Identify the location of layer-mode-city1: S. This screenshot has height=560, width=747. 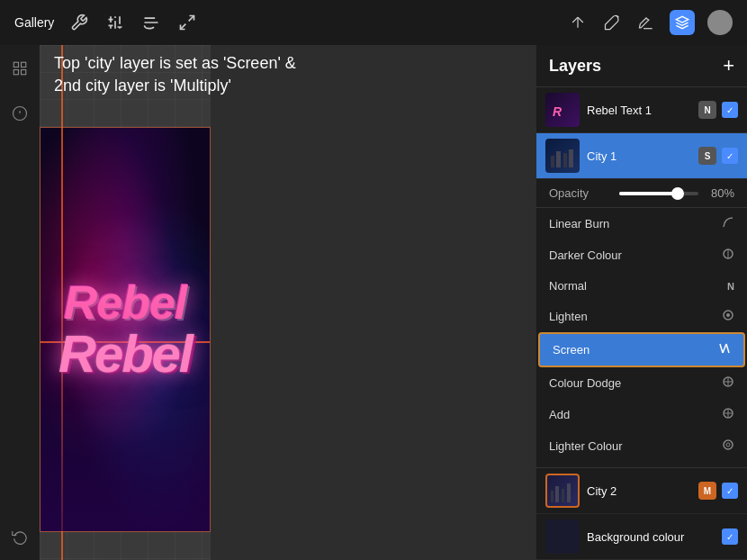
(707, 156).